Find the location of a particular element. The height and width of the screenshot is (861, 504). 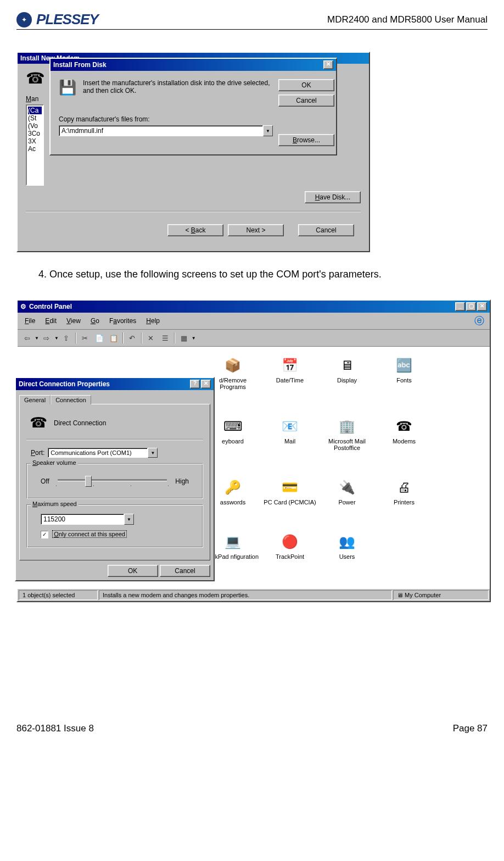

mfr-item: (Ca is located at coordinates (35, 110).